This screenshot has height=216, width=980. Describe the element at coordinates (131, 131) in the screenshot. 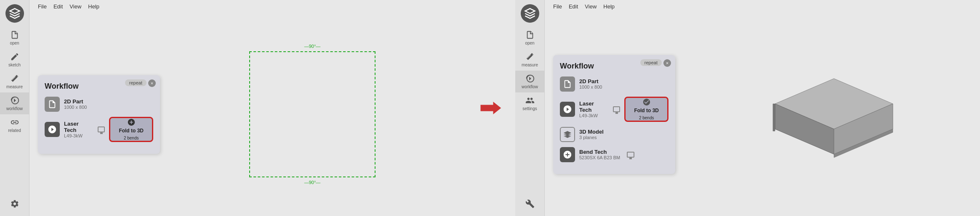

I see `left-fold-label: Fold to 3D` at that location.